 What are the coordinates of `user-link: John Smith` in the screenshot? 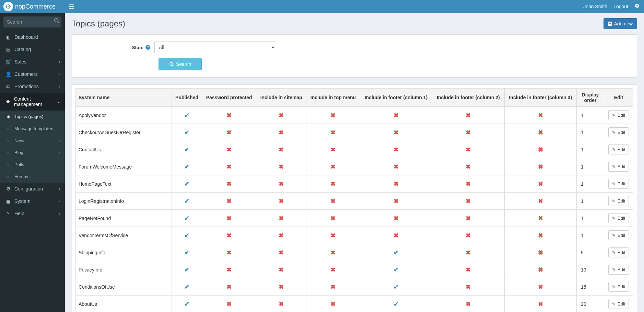 It's located at (595, 7).